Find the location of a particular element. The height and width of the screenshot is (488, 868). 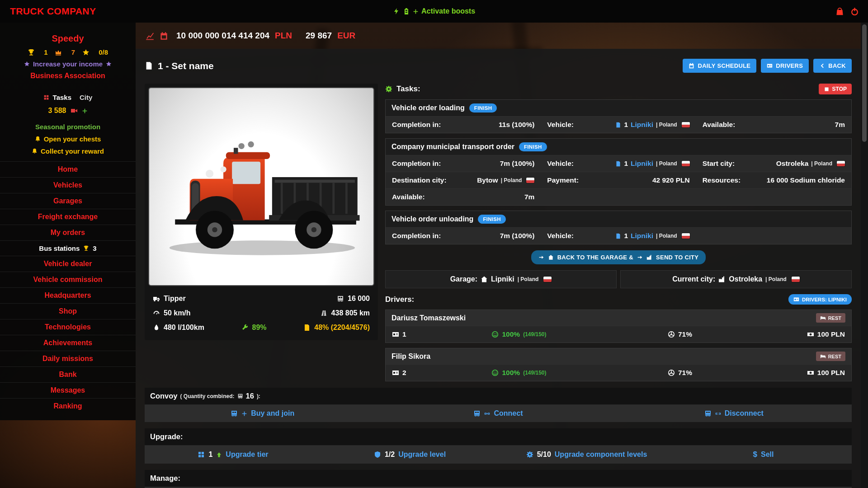

tier-number: 1 is located at coordinates (211, 455).